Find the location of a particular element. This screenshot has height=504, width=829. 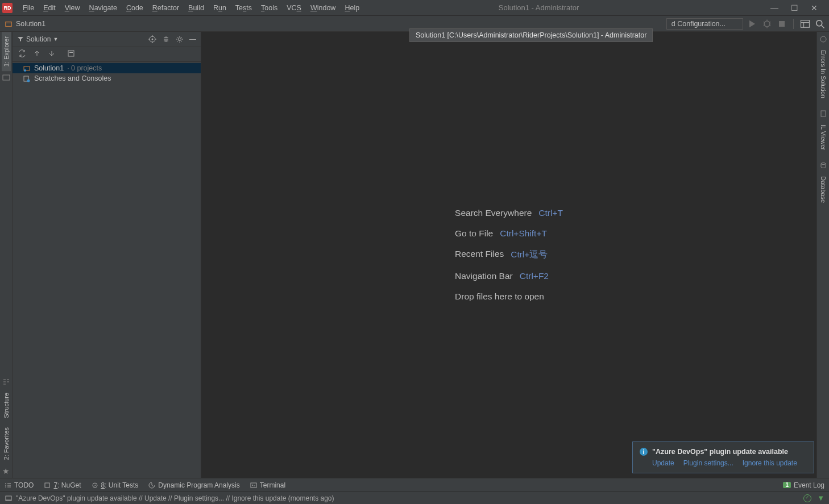

menu-refactor: Refactor is located at coordinates (166, 8).